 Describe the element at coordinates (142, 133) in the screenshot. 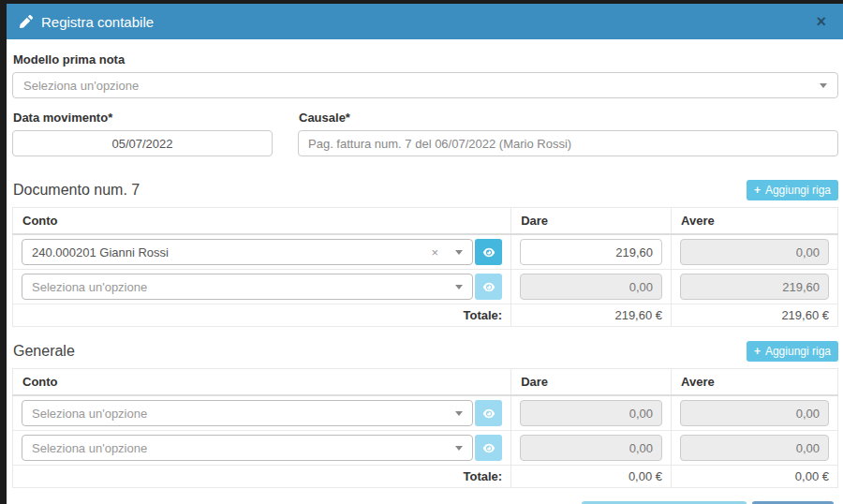

I see `data-movimento-group: Data movimento*` at that location.